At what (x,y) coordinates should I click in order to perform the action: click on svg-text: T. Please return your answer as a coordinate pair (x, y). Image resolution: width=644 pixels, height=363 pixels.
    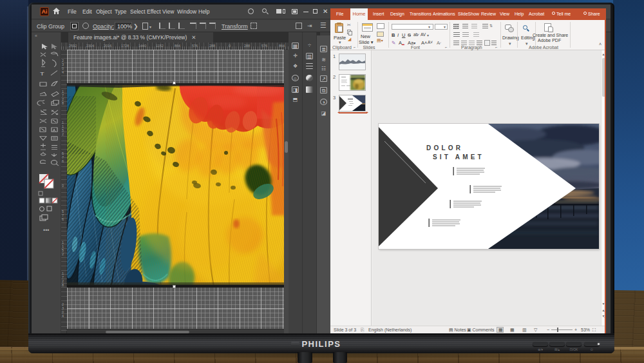
    Looking at the image, I should click on (43, 74).